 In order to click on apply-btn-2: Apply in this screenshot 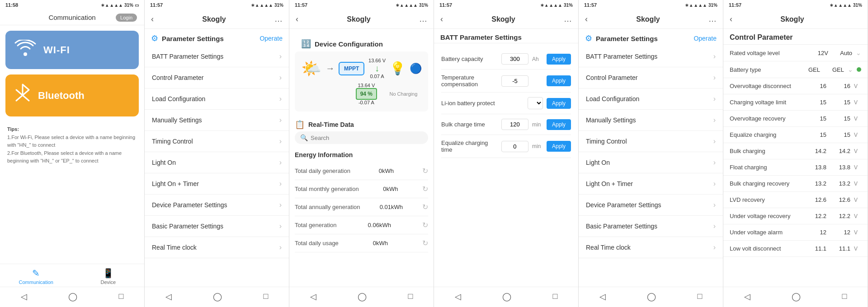, I will do `click(559, 103)`.